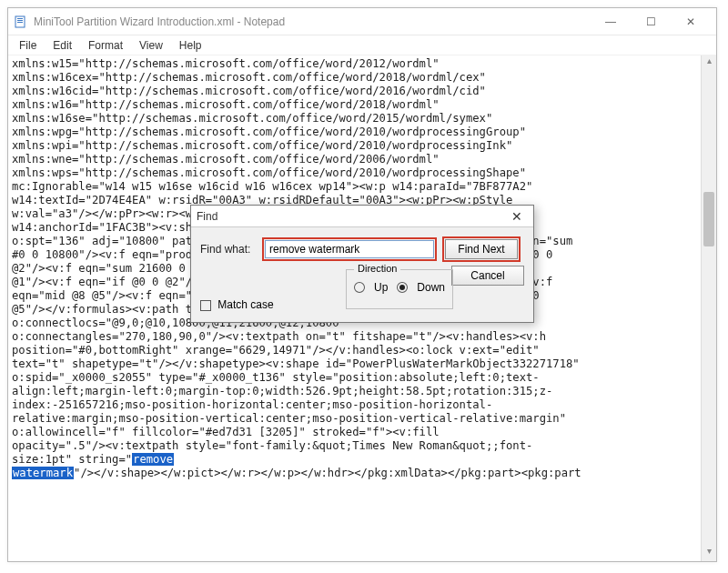 This screenshot has height=573, width=728. What do you see at coordinates (151, 45) in the screenshot?
I see `menu-view: View` at bounding box center [151, 45].